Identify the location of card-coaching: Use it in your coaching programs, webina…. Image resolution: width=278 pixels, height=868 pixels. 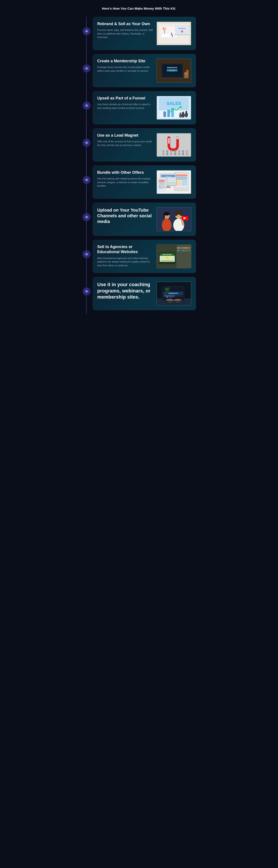
(144, 294).